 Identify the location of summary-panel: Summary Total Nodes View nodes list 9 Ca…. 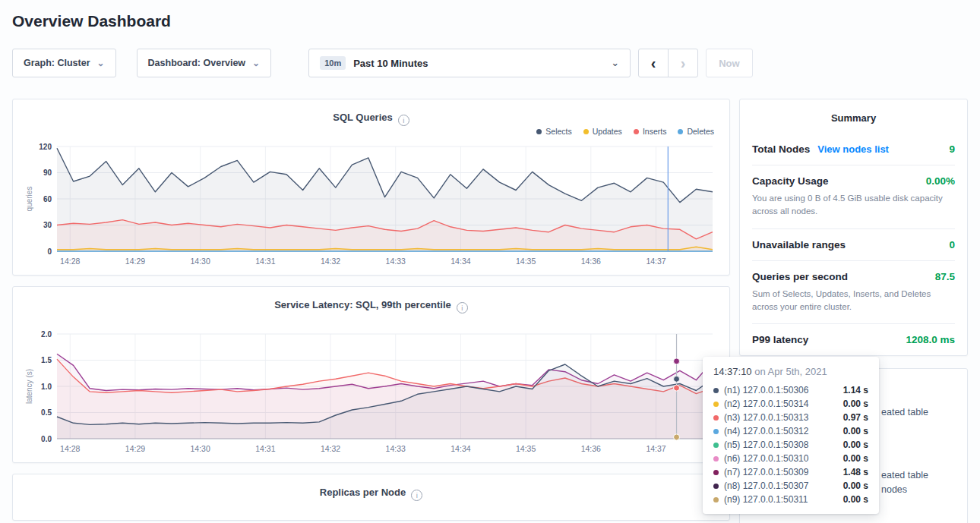
(854, 228).